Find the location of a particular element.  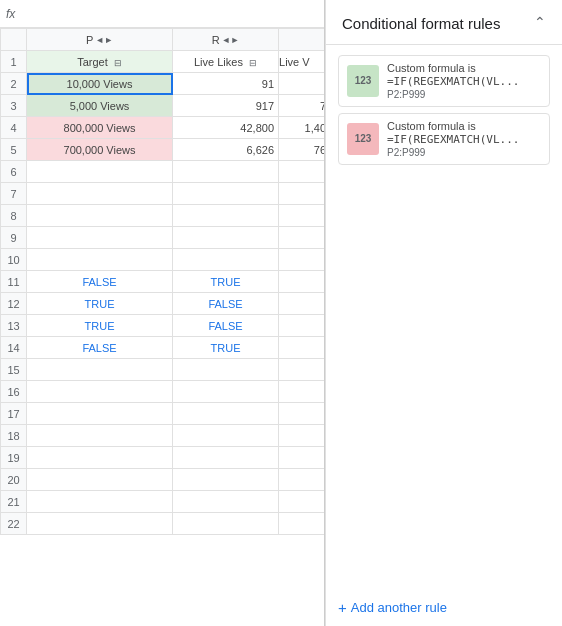

table-row: 19 is located at coordinates (163, 458).